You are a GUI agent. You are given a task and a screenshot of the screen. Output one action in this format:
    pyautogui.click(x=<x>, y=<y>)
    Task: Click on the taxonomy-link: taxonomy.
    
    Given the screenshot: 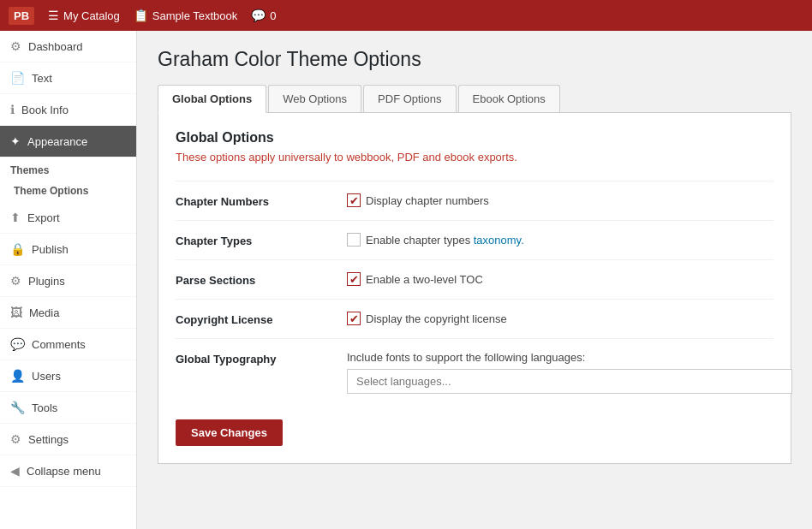 What is the action you would take?
    pyautogui.click(x=499, y=240)
    